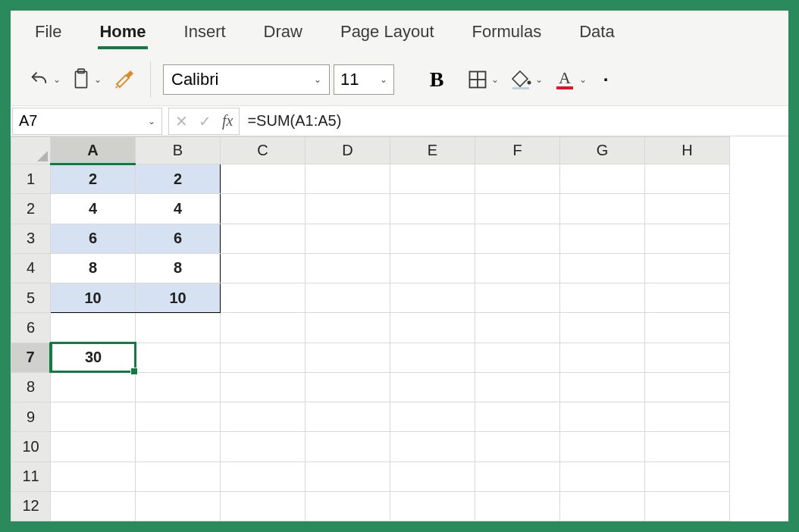 The height and width of the screenshot is (532, 799). What do you see at coordinates (603, 447) in the screenshot?
I see `cell-G10` at bounding box center [603, 447].